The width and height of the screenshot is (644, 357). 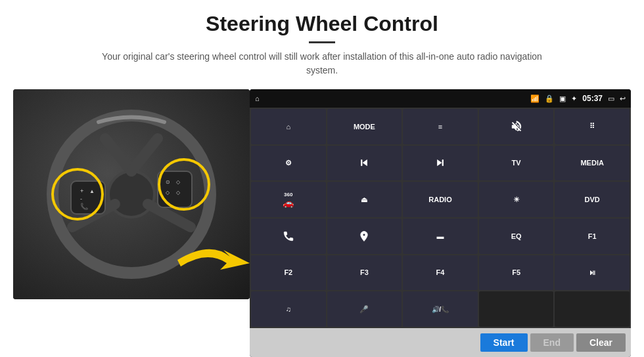 I want to click on sim-status-icon: ▣, so click(x=563, y=98).